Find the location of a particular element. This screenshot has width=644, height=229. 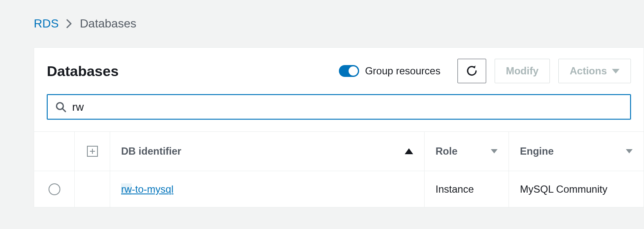

search-icon is located at coordinates (60, 107).